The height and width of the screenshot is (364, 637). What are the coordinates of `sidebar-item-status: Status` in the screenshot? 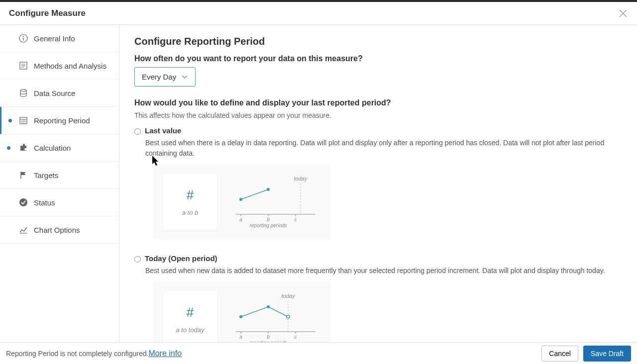 It's located at (60, 203).